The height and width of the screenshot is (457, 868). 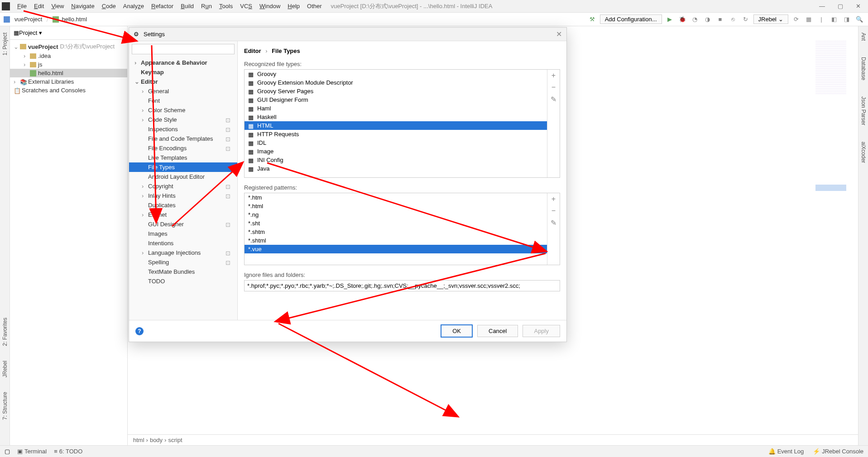 I want to click on structure-icon: ▦, so click(x=809, y=19).